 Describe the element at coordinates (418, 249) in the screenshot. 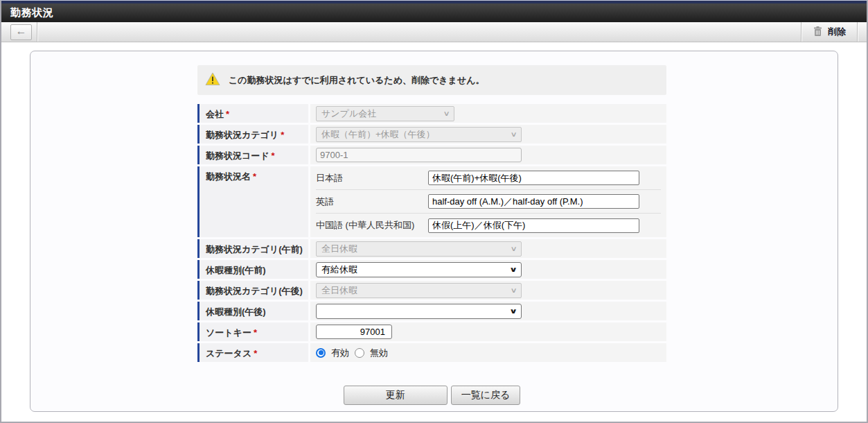

I see `category-am-select: 全日休暇∨` at that location.